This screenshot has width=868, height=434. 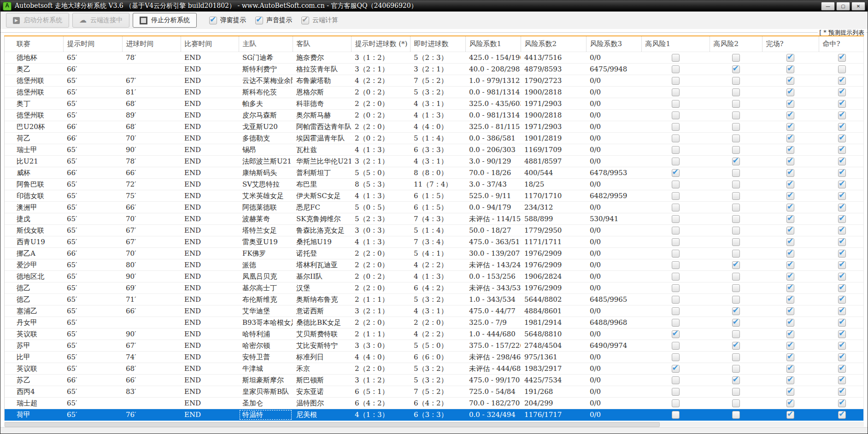 I want to click on column-header-high-risk1: 高风险1, so click(x=675, y=44).